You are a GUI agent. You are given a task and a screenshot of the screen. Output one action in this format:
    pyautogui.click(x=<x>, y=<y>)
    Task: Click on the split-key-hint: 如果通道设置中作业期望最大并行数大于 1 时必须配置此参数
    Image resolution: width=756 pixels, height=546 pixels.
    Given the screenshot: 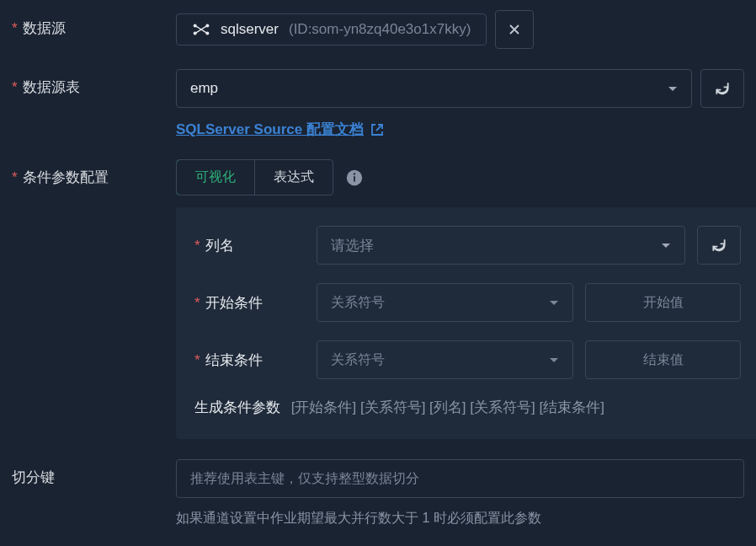 What is the action you would take?
    pyautogui.click(x=460, y=519)
    